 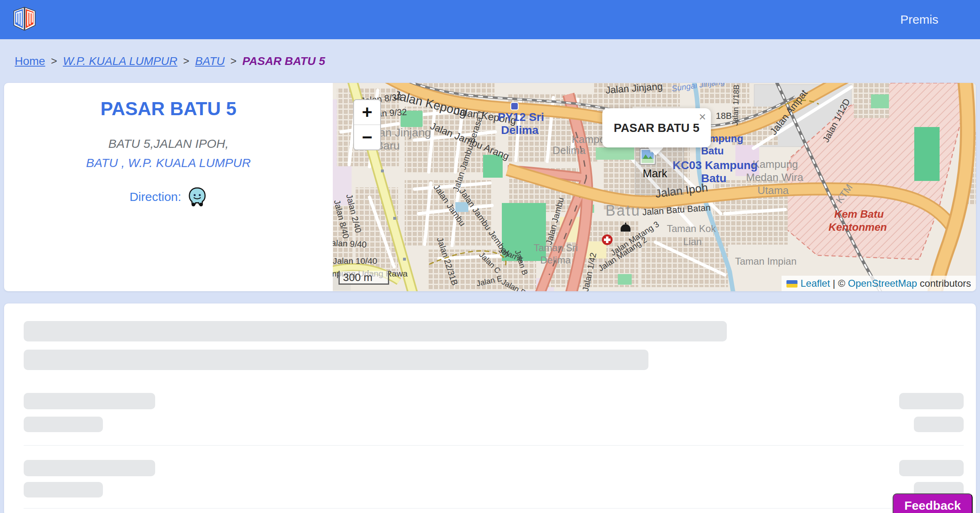 What do you see at coordinates (792, 284) in the screenshot?
I see `ukraine-flag-icon` at bounding box center [792, 284].